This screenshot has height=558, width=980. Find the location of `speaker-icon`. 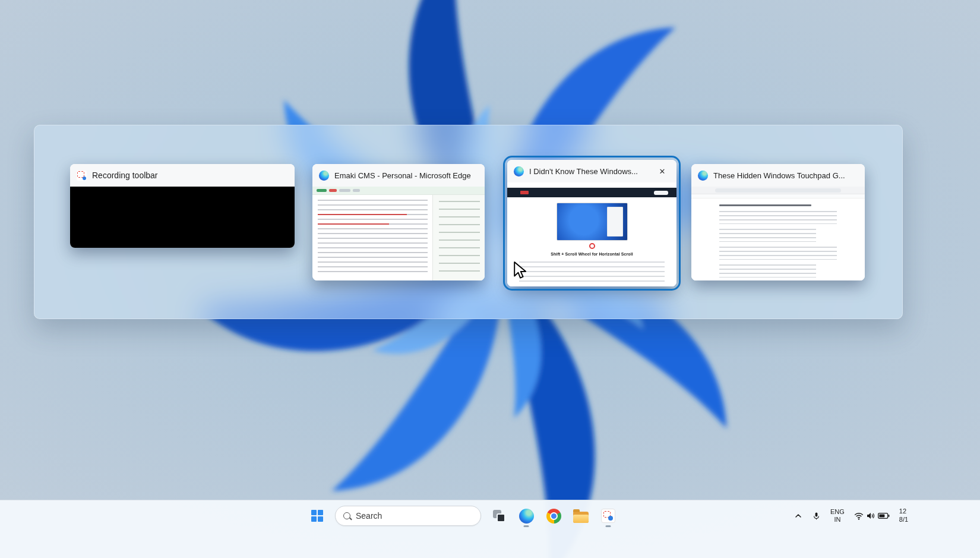

speaker-icon is located at coordinates (871, 516).